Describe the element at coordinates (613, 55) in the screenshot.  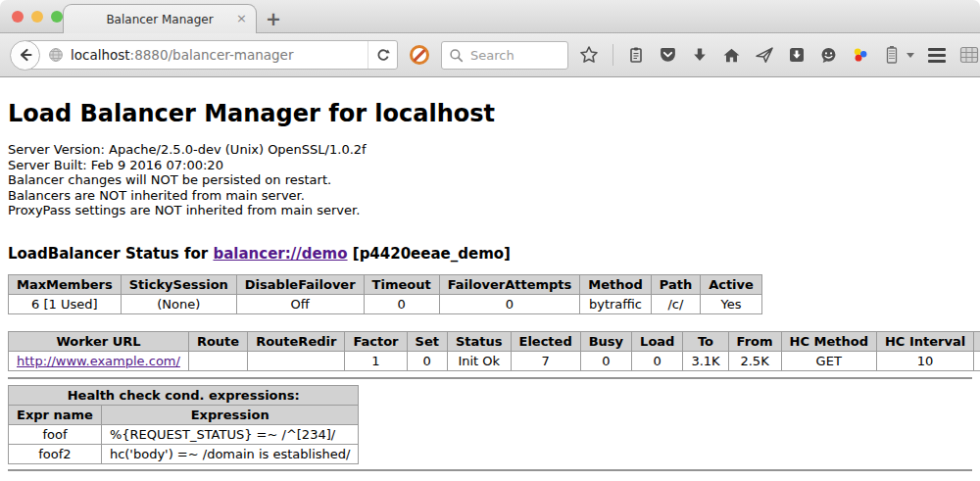
I see `toolbar-separator` at that location.